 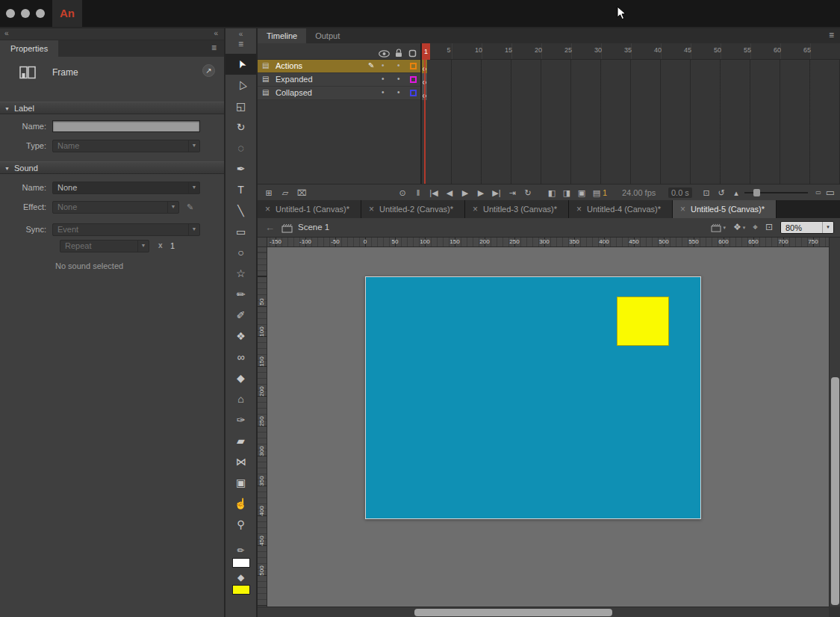 What do you see at coordinates (582, 193) in the screenshot?
I see `edit-multiple-frames-button: ▣` at bounding box center [582, 193].